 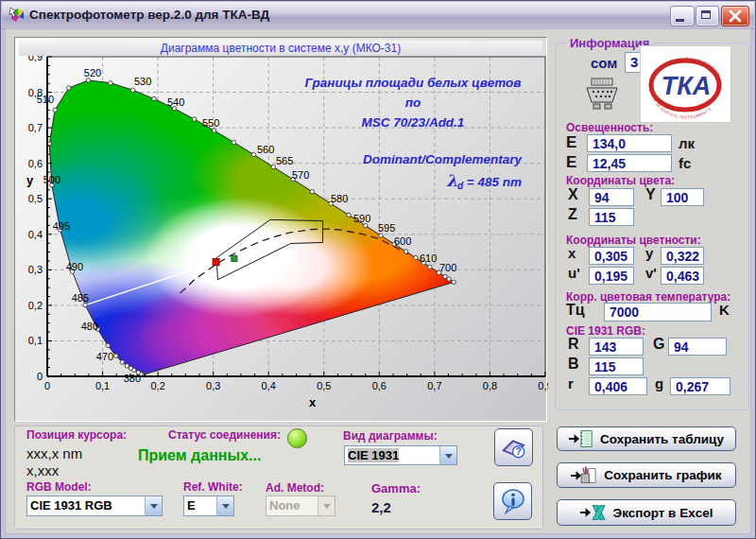 What do you see at coordinates (512, 501) in the screenshot?
I see `info-button` at bounding box center [512, 501].